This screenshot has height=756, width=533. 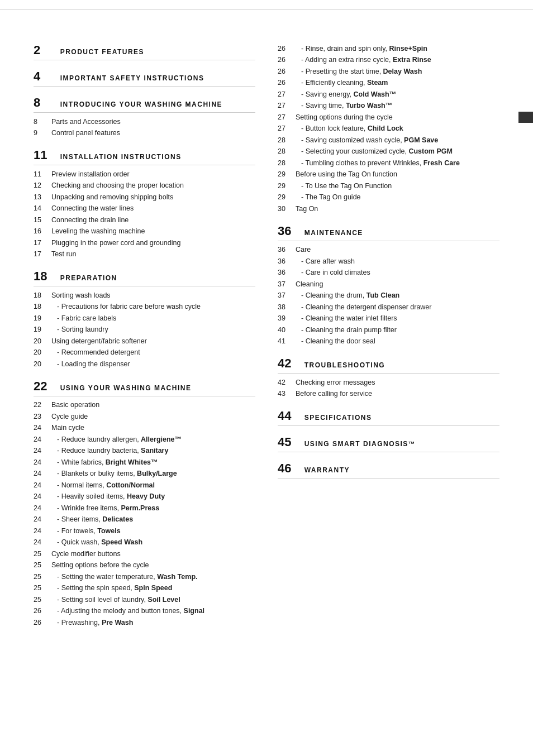 I want to click on toc-item: 17Test run, so click(x=144, y=255).